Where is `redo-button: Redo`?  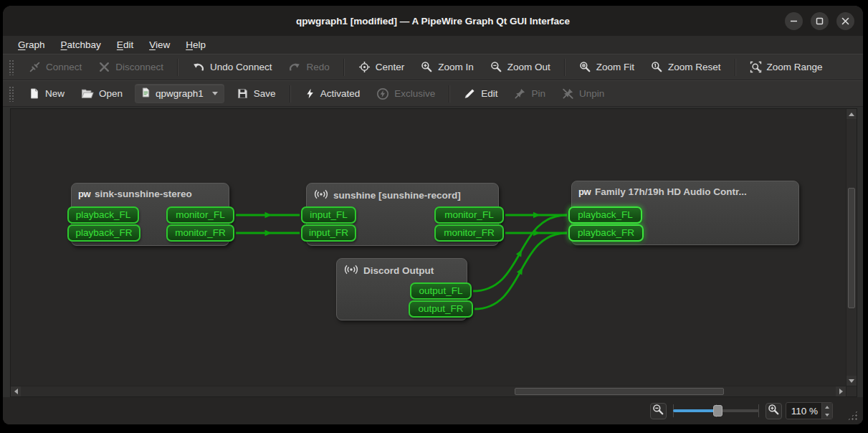
redo-button: Redo is located at coordinates (308, 67).